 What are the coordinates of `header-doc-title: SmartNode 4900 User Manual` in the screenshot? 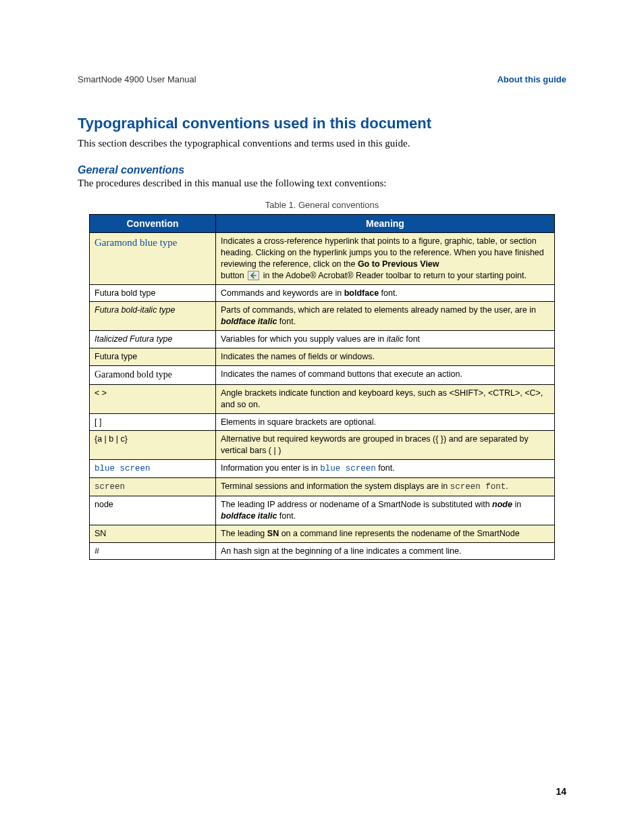 It's located at (137, 80).